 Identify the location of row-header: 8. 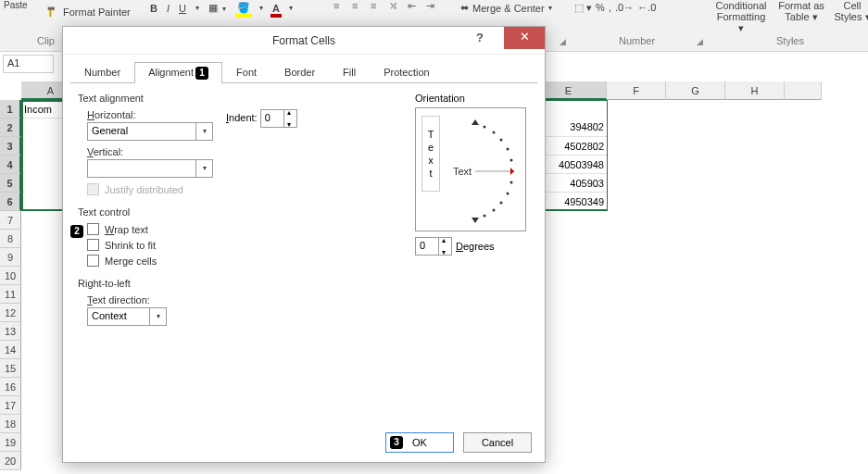
(11, 239).